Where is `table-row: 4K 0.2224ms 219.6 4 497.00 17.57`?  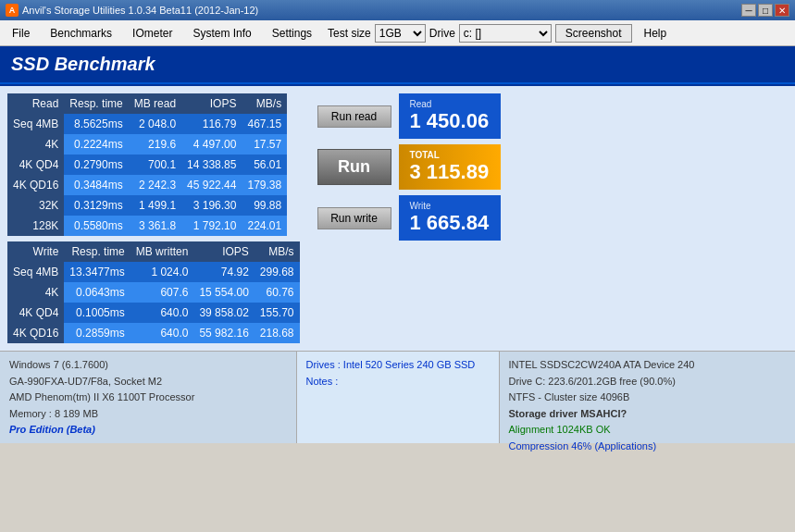
table-row: 4K 0.2224ms 219.6 4 497.00 17.57 is located at coordinates (147, 144).